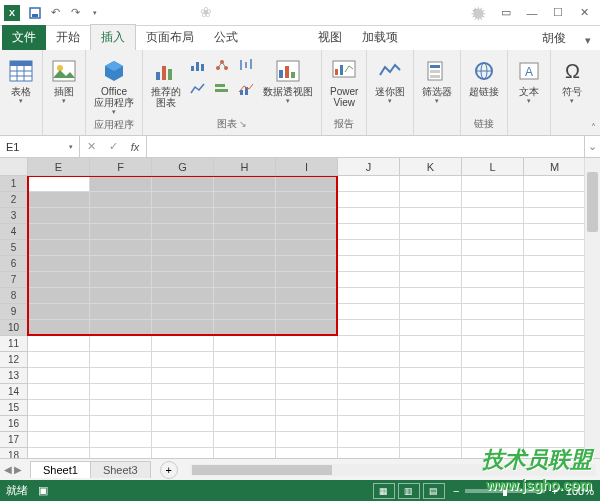 The image size is (600, 501). Describe the element at coordinates (529, 80) in the screenshot. I see `text-button: A 文本 ▾` at that location.